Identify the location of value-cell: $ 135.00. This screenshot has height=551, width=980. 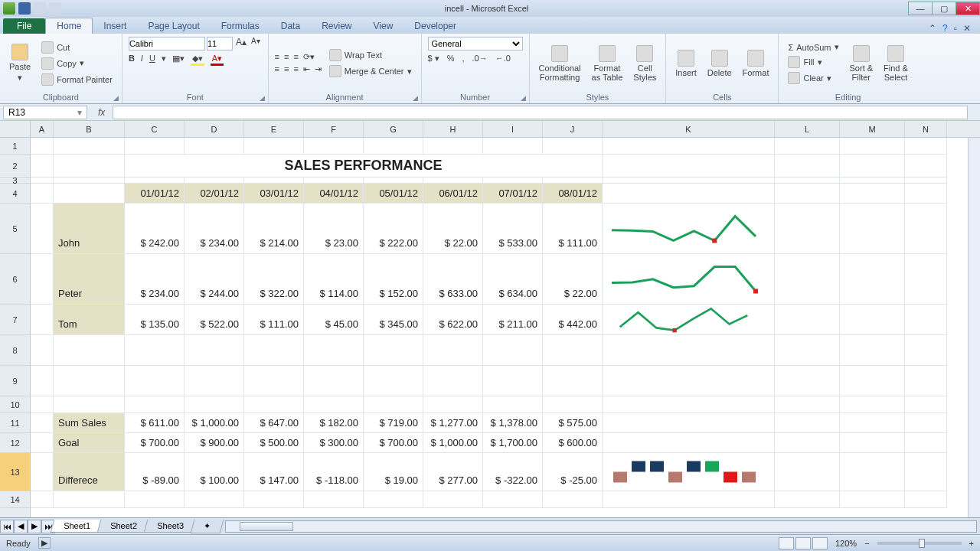
(155, 320).